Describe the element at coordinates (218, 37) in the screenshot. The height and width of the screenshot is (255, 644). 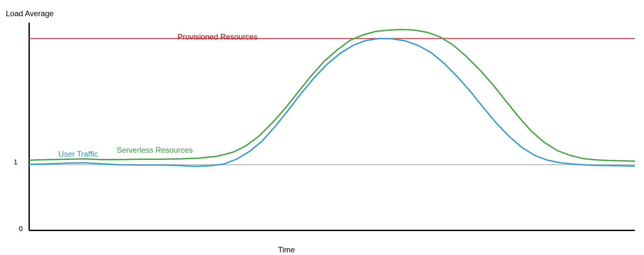
I see `label-provisioned: Provisioned Resources` at that location.